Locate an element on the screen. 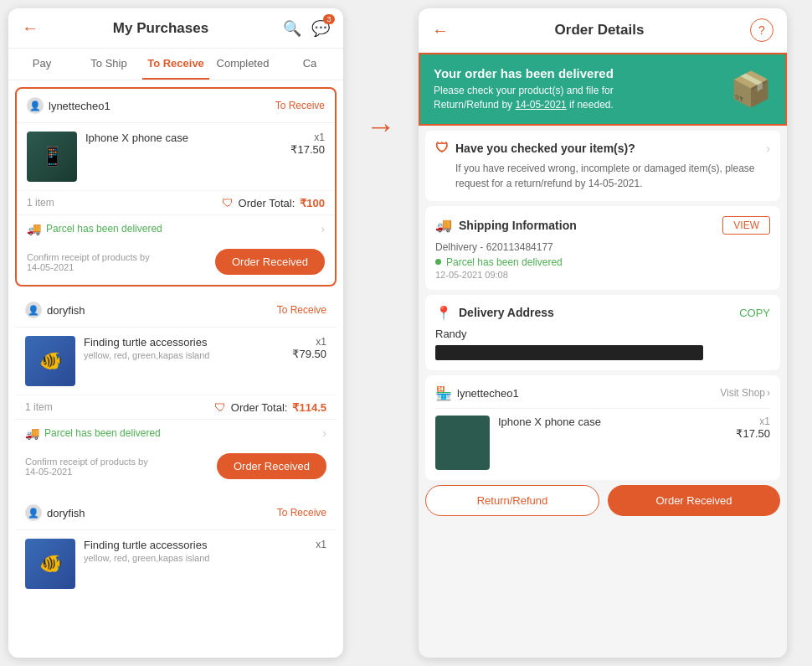  delivery-row-2: 🚚 Parcel has been delivered › is located at coordinates (176, 432).